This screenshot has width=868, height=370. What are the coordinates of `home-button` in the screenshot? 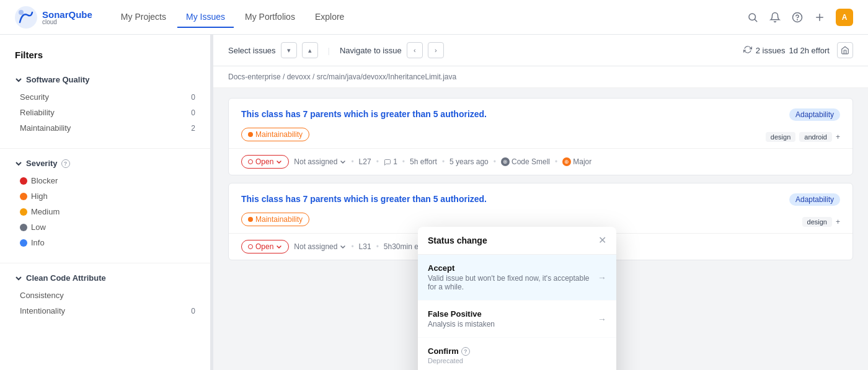 It's located at (845, 50).